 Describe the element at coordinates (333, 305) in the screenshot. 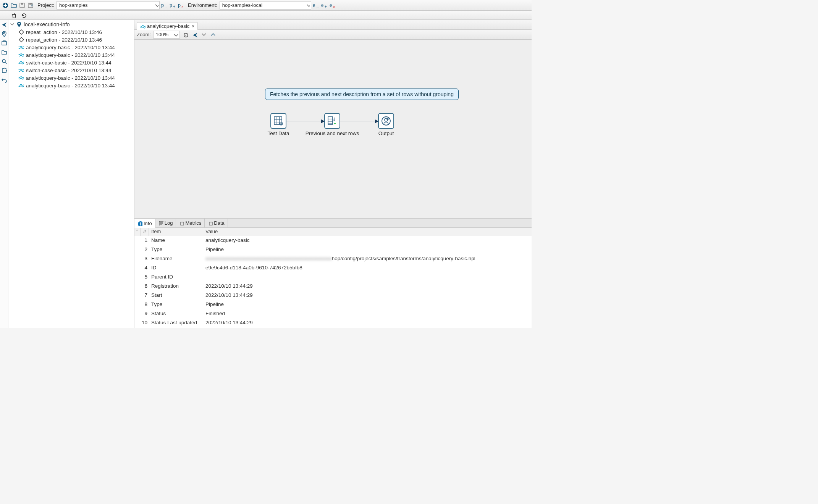

I see `table-row: 8TypePipeline` at that location.